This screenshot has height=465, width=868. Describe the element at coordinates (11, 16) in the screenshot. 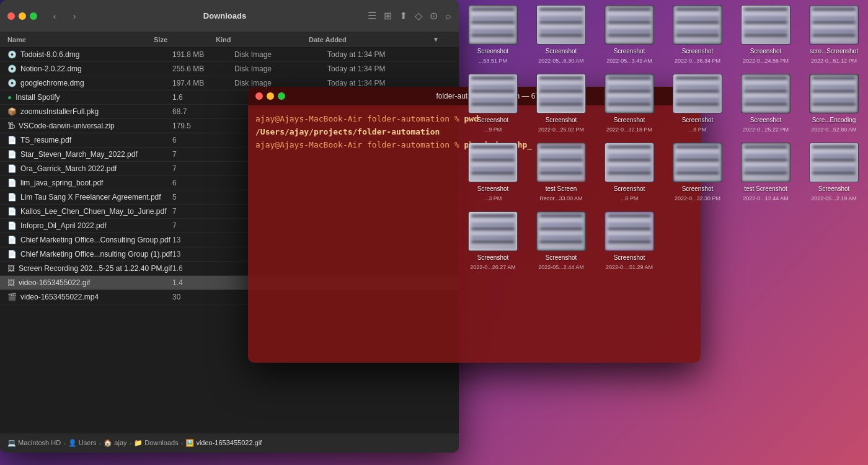

I see `close-button` at that location.